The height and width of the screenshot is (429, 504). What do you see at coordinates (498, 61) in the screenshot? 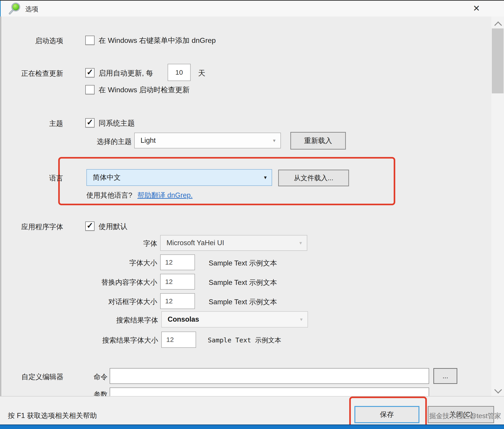
I see `scrollbar-thumb` at bounding box center [498, 61].